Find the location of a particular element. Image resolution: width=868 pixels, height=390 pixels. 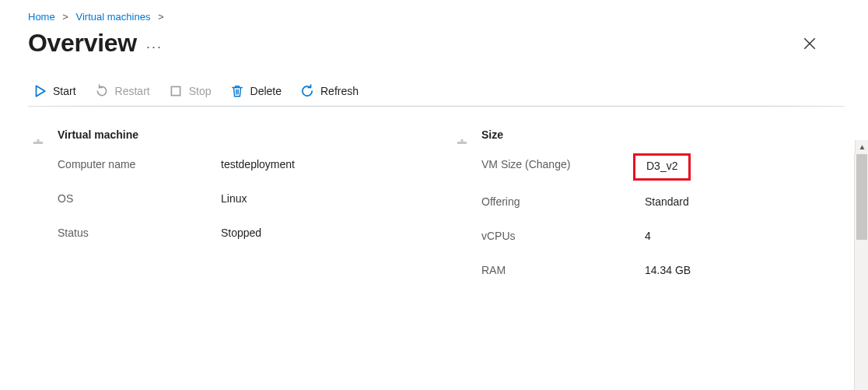

play-icon is located at coordinates (40, 91).